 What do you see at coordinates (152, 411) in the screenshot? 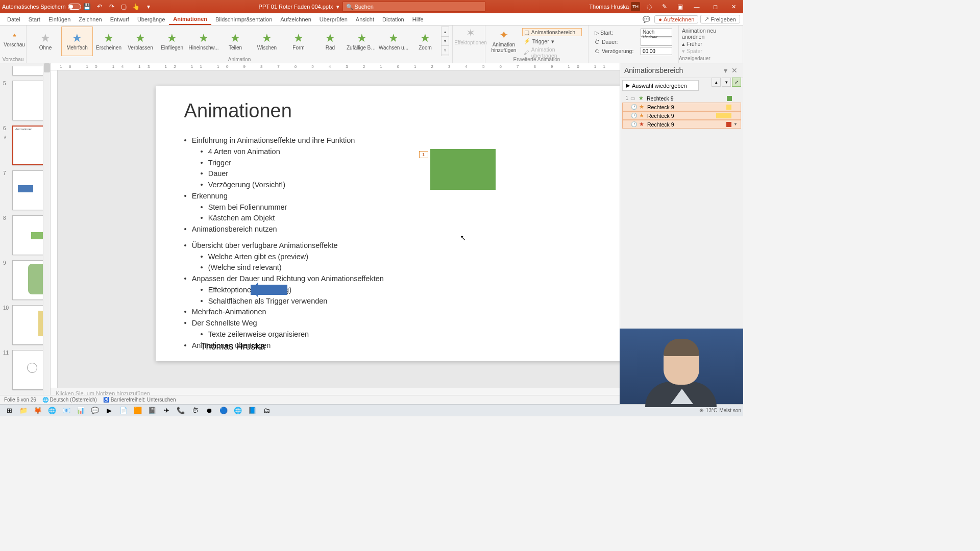
I see `taskbar-app: 📓` at bounding box center [152, 411].